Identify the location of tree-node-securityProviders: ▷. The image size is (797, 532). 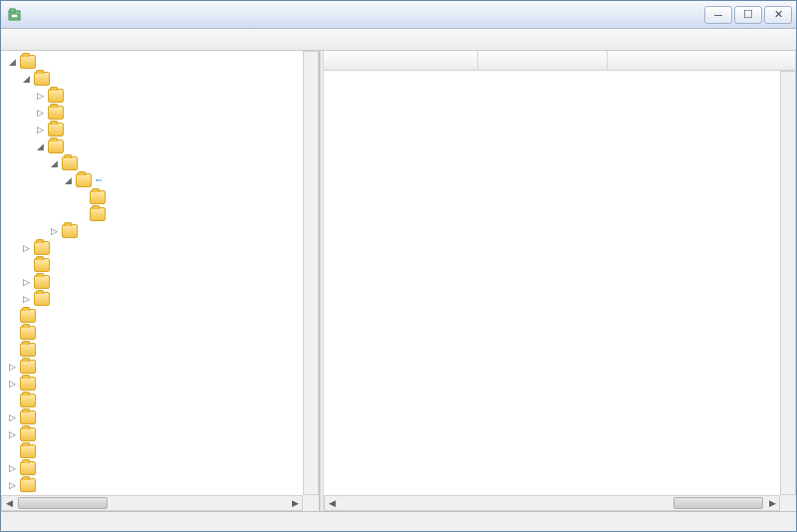
(153, 434).